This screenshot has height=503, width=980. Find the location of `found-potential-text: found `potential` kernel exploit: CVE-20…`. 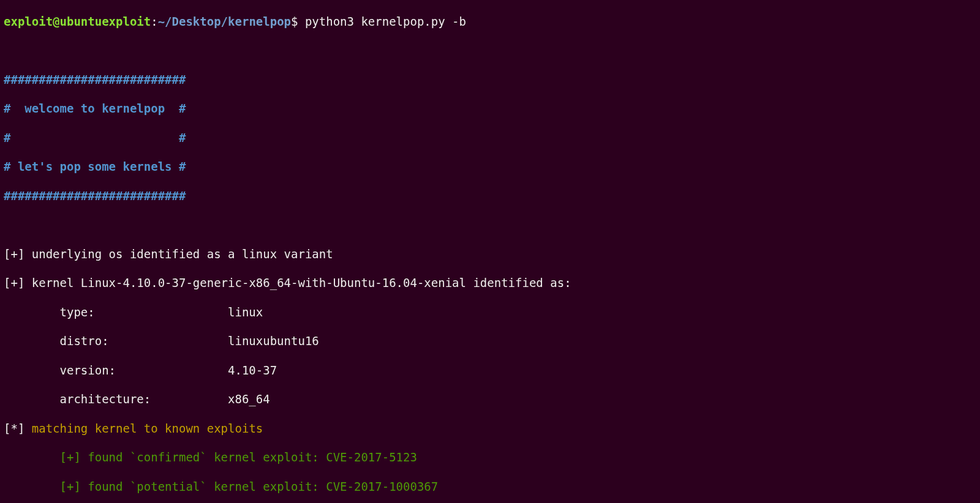

found-potential-text: found `potential` kernel exploit: CVE-20… is located at coordinates (260, 486).